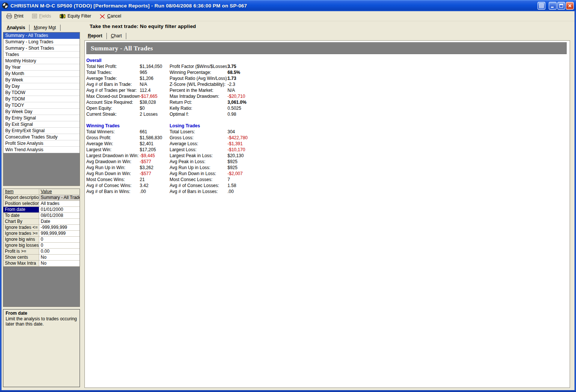  What do you see at coordinates (59, 210) in the screenshot?
I see `param-value: 01/01/2000` at bounding box center [59, 210].